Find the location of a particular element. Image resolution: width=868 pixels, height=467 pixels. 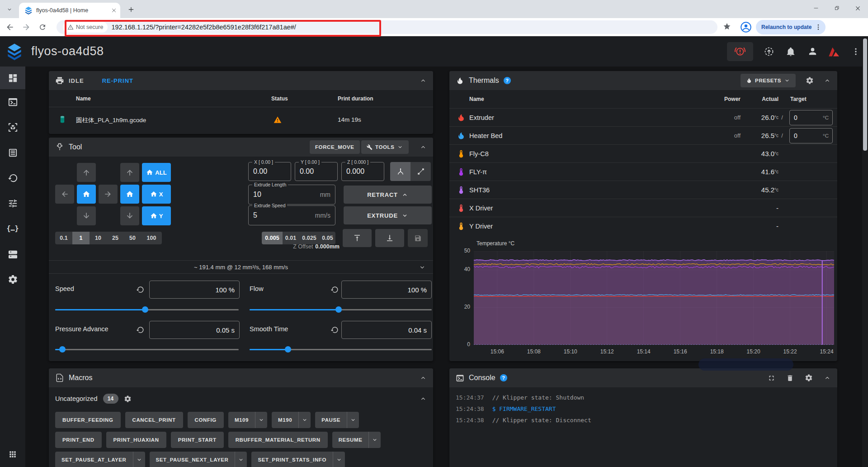

extrude-length-field: Extrude Length 10 mm is located at coordinates (292, 195).